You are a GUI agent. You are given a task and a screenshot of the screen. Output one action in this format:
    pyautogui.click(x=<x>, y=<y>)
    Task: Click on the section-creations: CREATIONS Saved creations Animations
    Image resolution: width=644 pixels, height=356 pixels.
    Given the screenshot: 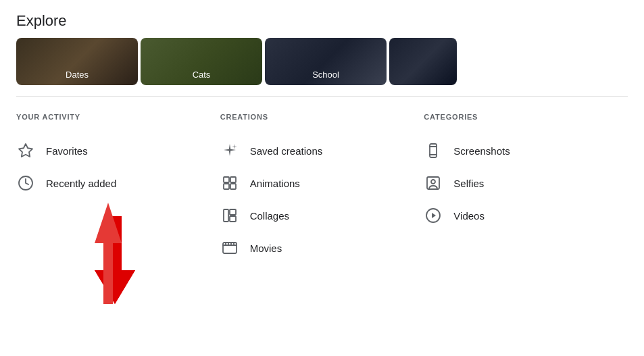 What is the action you would take?
    pyautogui.click(x=322, y=188)
    